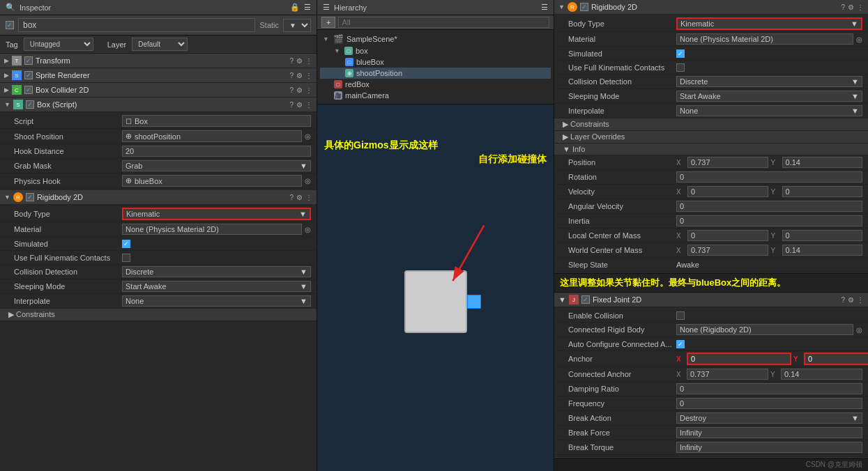  I want to click on sleeping-dropdown-left: Start Awake ▼, so click(216, 286).